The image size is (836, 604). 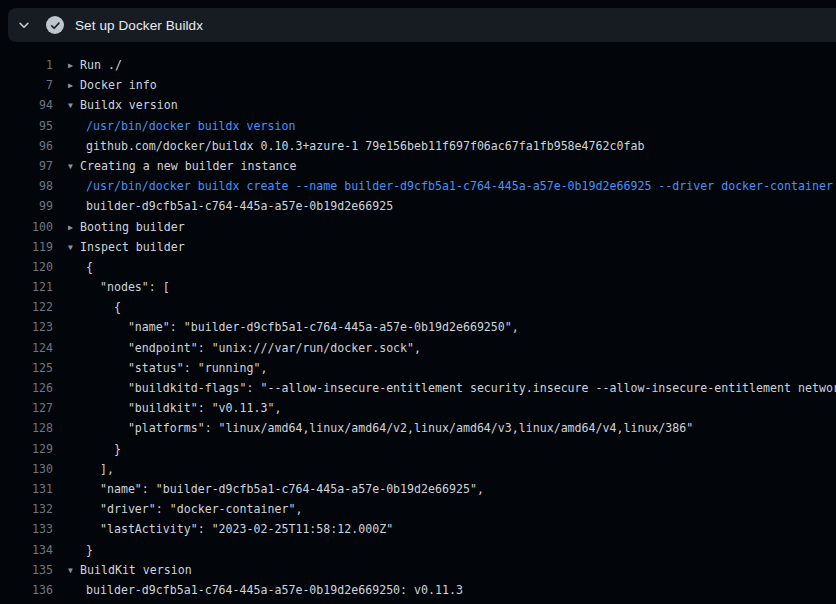 What do you see at coordinates (174, 408) in the screenshot?
I see `log-line-body: "buildkit": "v0.11.3",` at bounding box center [174, 408].